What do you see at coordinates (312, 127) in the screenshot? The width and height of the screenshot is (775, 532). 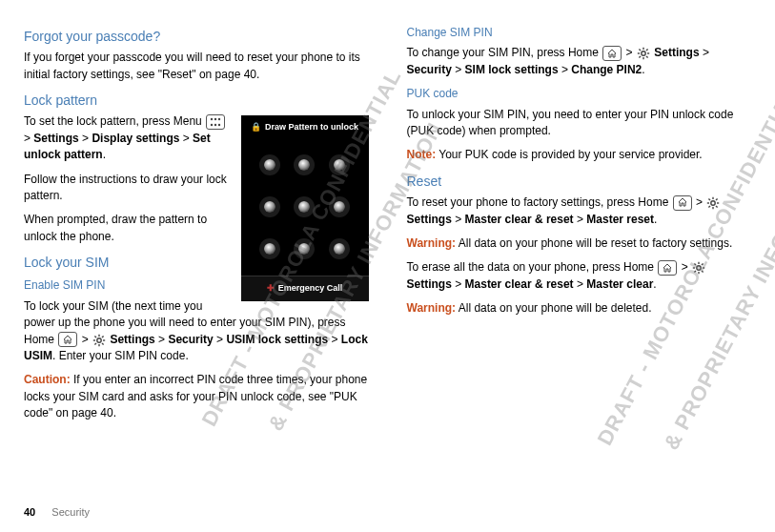 I see `lock-preview-title-text: Draw Pattern to unlock` at bounding box center [312, 127].